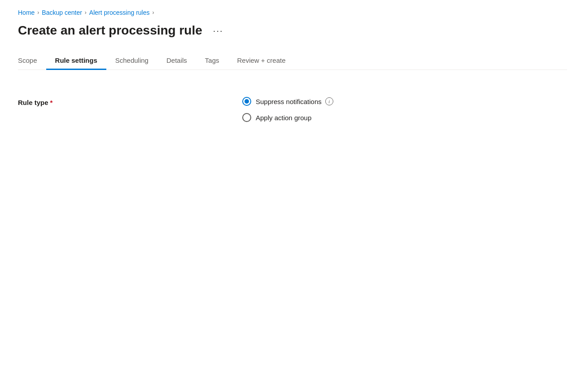 This screenshot has height=392, width=585. What do you see at coordinates (288, 101) in the screenshot?
I see `radio-suppress-notifications: Suppress notifications i` at bounding box center [288, 101].